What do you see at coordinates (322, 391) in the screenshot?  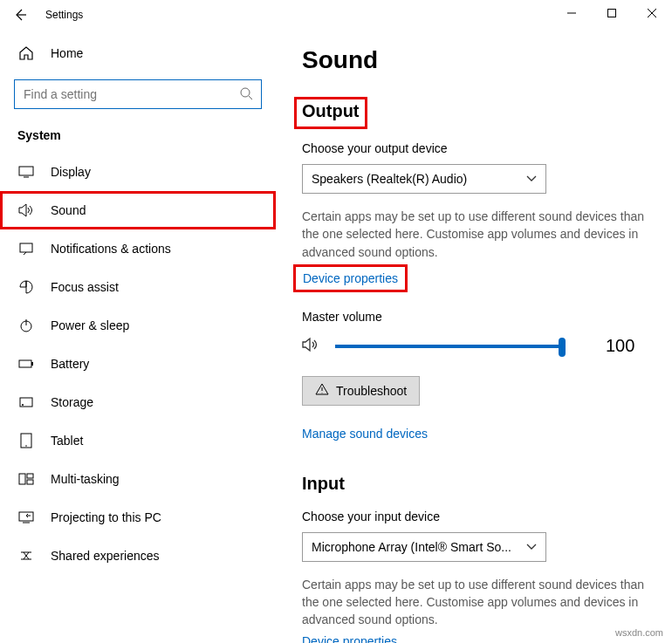 I see `warning-icon` at bounding box center [322, 391].